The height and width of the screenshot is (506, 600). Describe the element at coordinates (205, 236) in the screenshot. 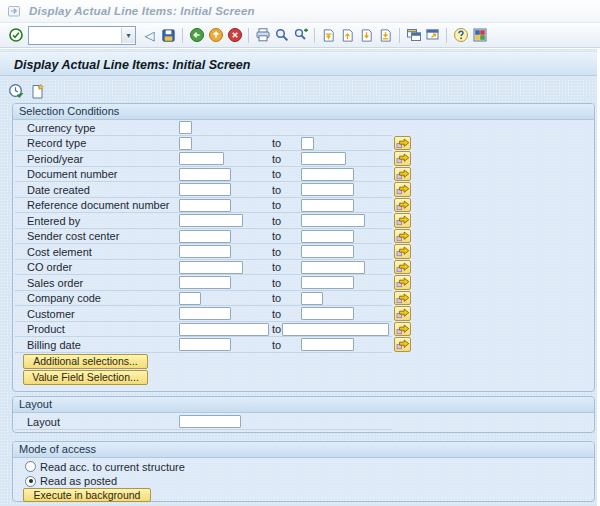

I see `sender-cost-center-from-input` at that location.